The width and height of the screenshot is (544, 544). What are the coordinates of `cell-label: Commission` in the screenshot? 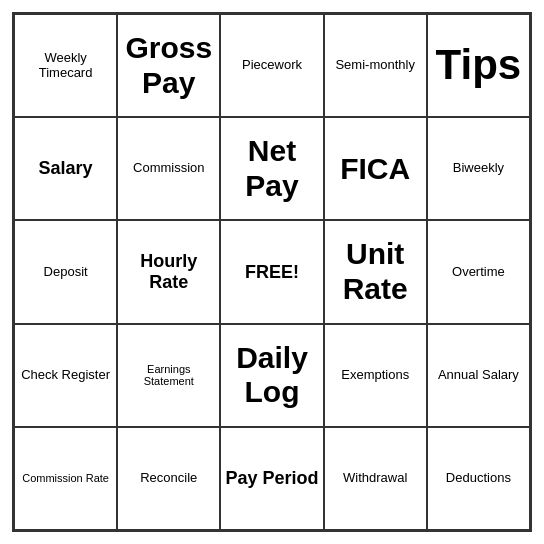 It's located at (169, 168).